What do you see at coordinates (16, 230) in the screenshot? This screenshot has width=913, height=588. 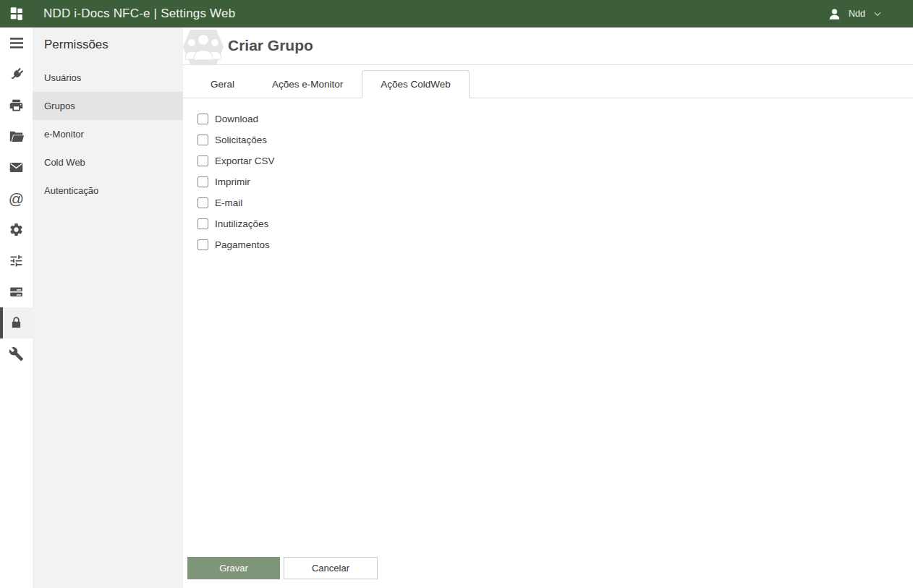 I see `gear-icon` at bounding box center [16, 230].